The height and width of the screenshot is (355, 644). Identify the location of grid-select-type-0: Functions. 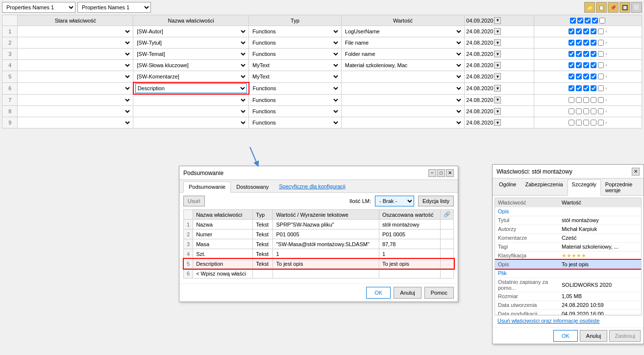
(295, 31).